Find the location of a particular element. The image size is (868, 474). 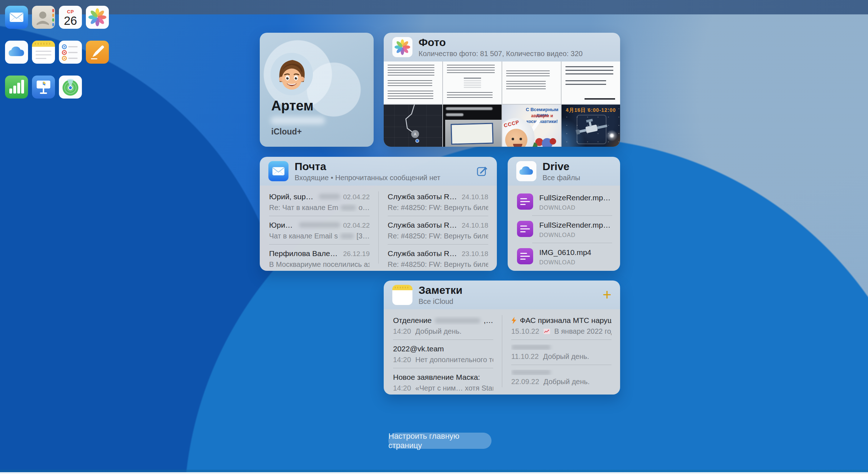

note-title: Отделение is located at coordinates (412, 320).